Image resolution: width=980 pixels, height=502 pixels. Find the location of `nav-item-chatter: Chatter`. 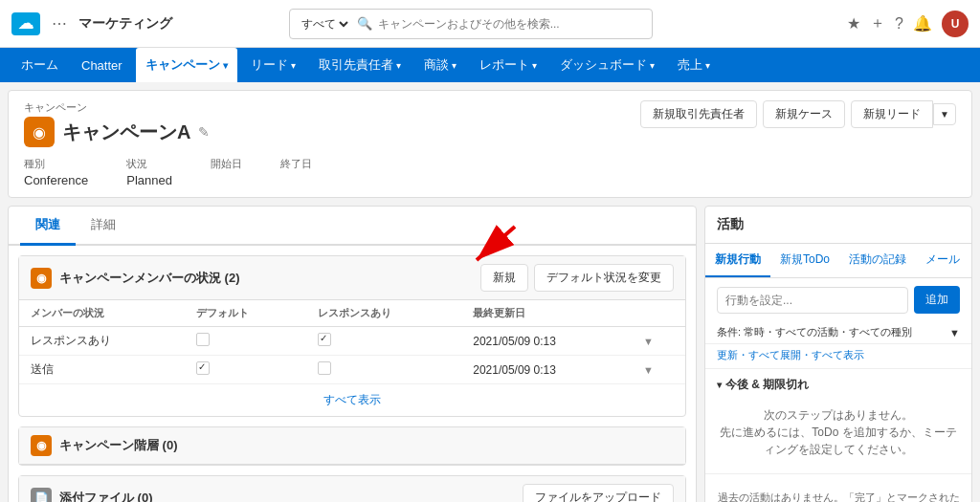

nav-item-chatter: Chatter is located at coordinates (101, 65).